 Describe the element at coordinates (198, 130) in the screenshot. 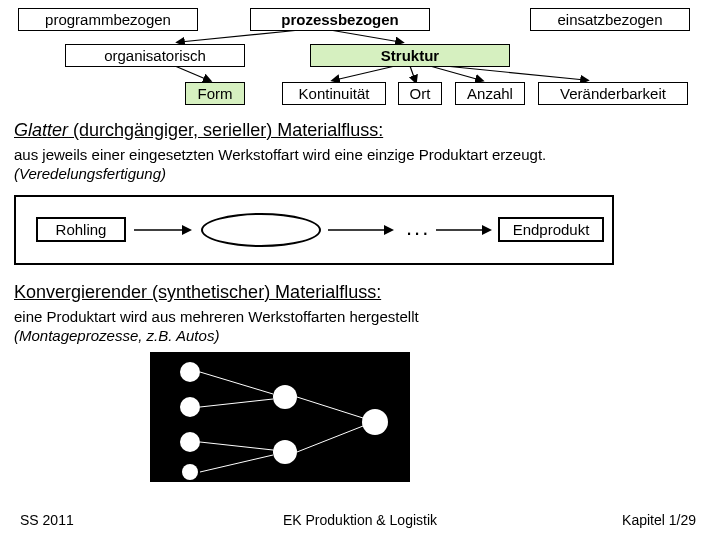

I see `section1-heading: Glatter (durchgängiger, serieller) Mater…` at that location.